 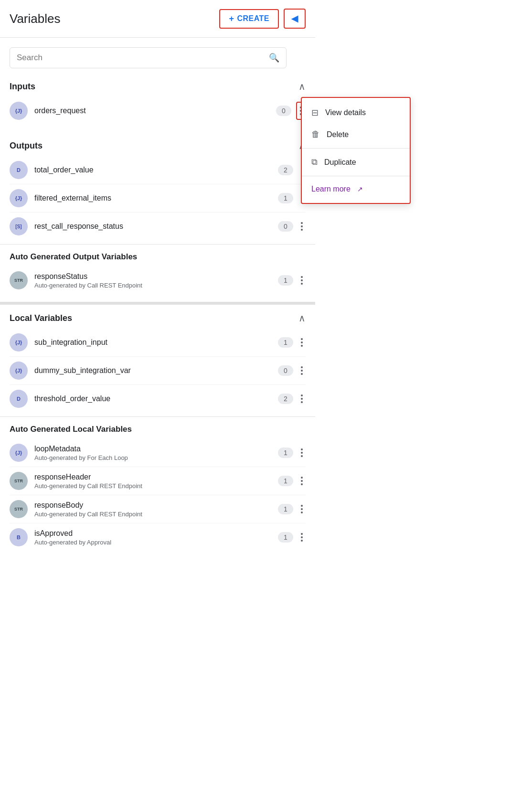 I want to click on var-badge-orders-request: 0, so click(x=284, y=111).